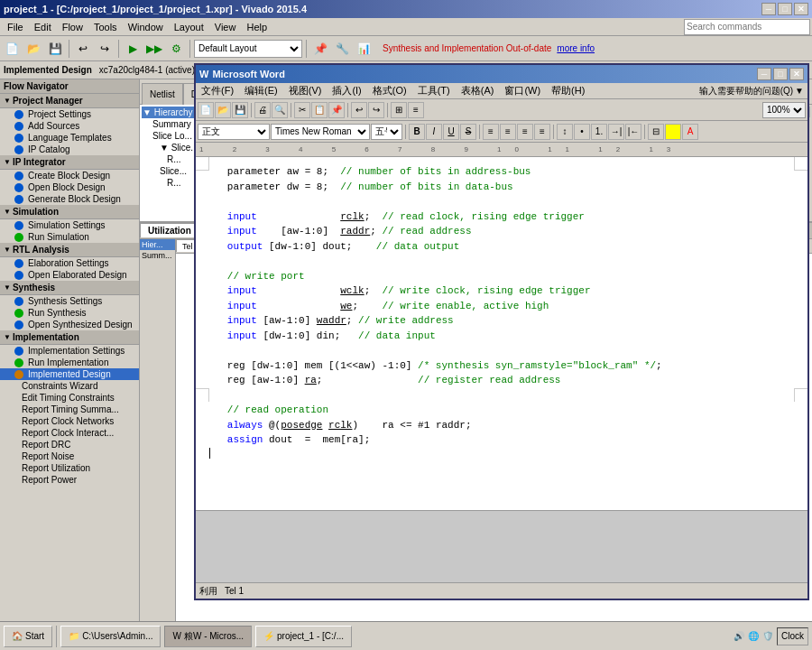 The image size is (812, 650). Describe the element at coordinates (69, 421) in the screenshot. I see `nav-report-clock-networks: Report Clock Networks` at that location.